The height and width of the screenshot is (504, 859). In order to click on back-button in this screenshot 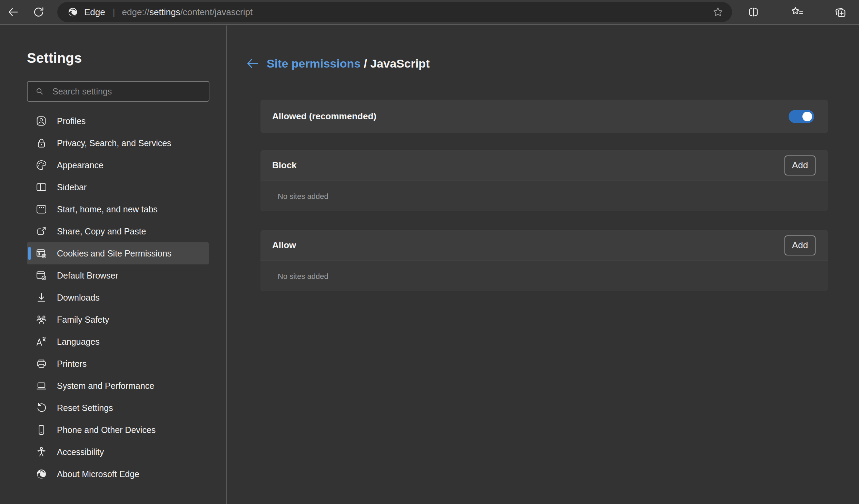, I will do `click(13, 12)`.